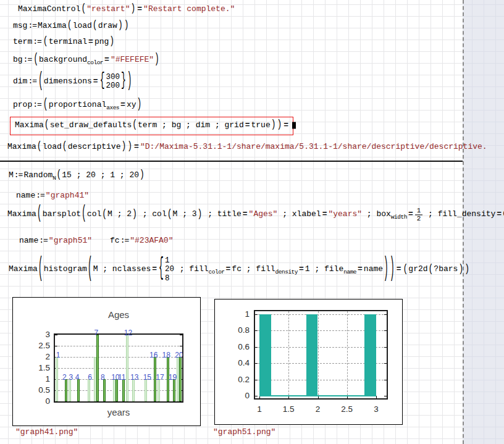 The height and width of the screenshot is (444, 504). What do you see at coordinates (126, 10) in the screenshot?
I see `expr-maxima-control: MaximaControl("restart")="Restart comple…` at bounding box center [126, 10].